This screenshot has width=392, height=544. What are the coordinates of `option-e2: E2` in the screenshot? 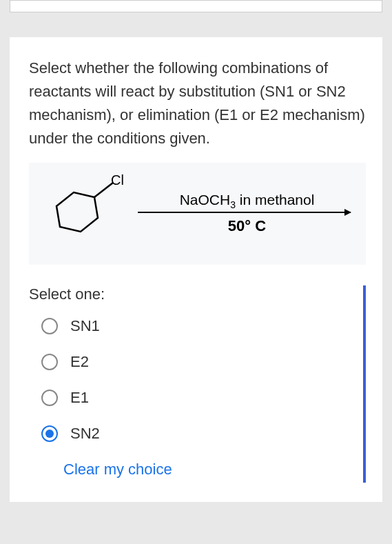 It's located at (198, 362).